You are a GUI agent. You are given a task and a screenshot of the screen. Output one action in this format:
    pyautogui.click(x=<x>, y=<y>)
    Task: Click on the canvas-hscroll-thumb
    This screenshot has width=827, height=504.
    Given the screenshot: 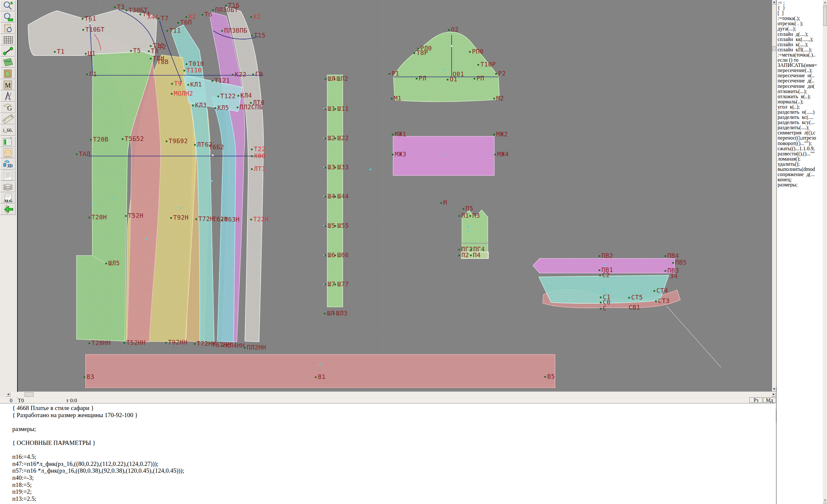 What is the action you would take?
    pyautogui.click(x=29, y=395)
    